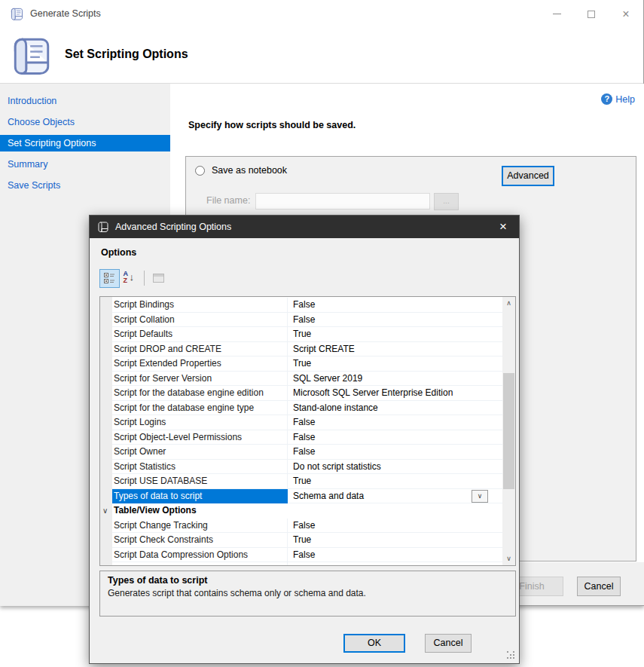 The width and height of the screenshot is (644, 667). What do you see at coordinates (307, 511) in the screenshot?
I see `options-section-header: ∨Table/View Options` at bounding box center [307, 511].